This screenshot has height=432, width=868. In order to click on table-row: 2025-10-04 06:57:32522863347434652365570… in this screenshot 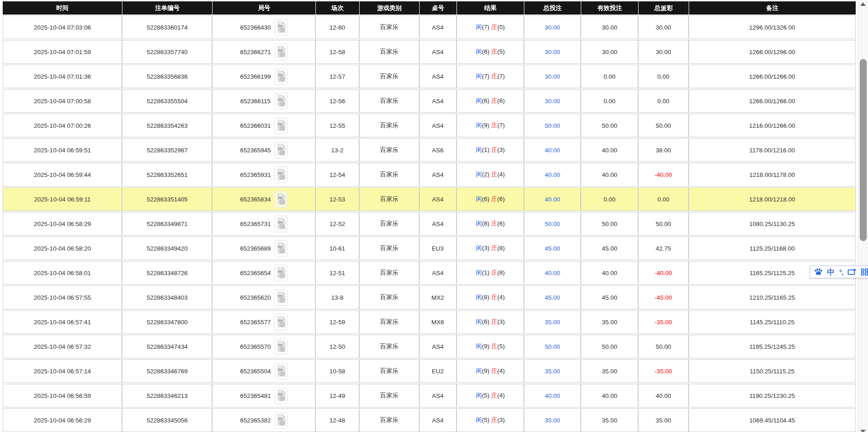, I will do `click(429, 347)`.